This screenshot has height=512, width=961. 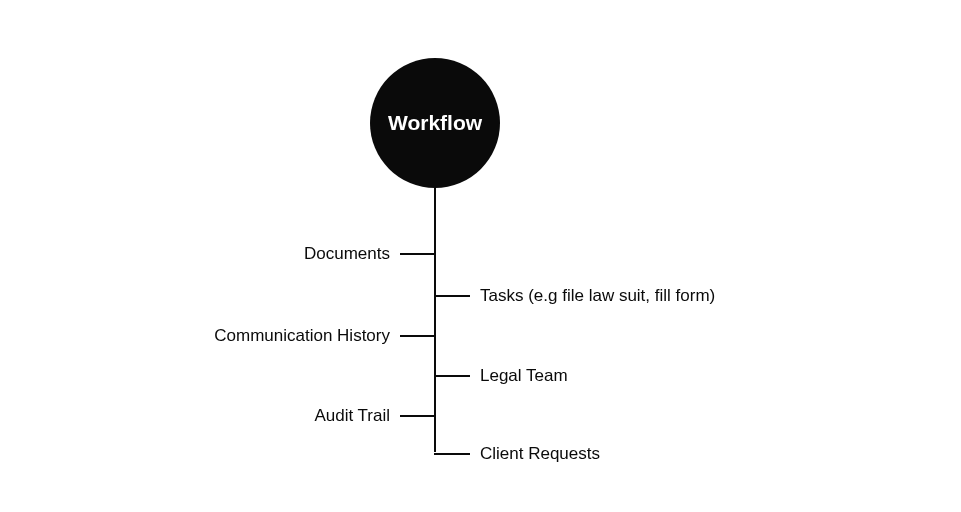 I want to click on branch-client-requests: Client Requests, so click(x=522, y=454).